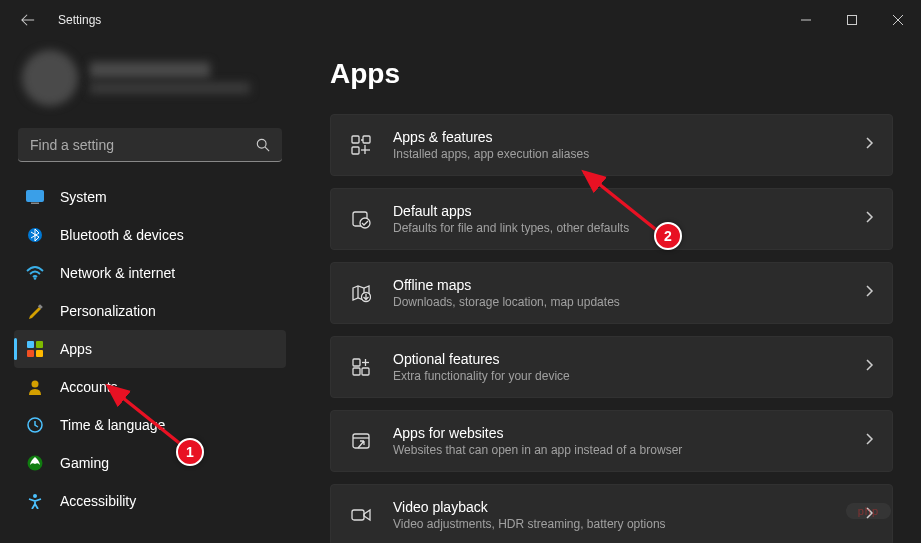  I want to click on card-subtitle: Downloads, storage location, map updates, so click(628, 302).